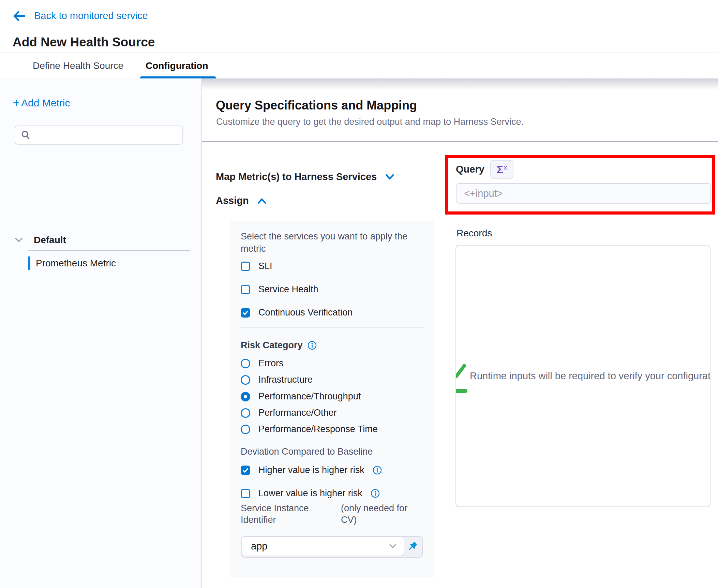 This screenshot has height=588, width=718. What do you see at coordinates (241, 201) in the screenshot?
I see `assign-section-toggle: Assign` at bounding box center [241, 201].